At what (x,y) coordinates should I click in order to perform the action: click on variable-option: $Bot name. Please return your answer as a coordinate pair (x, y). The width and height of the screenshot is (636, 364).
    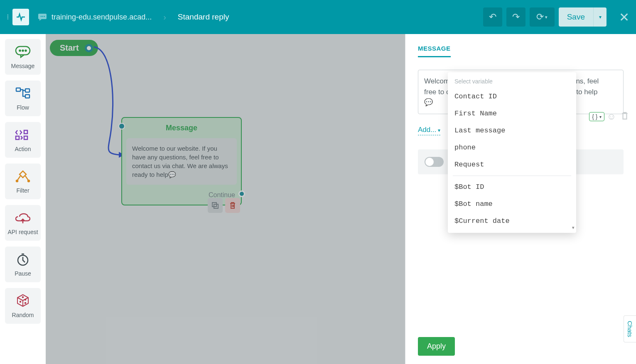
    Looking at the image, I should click on (512, 204).